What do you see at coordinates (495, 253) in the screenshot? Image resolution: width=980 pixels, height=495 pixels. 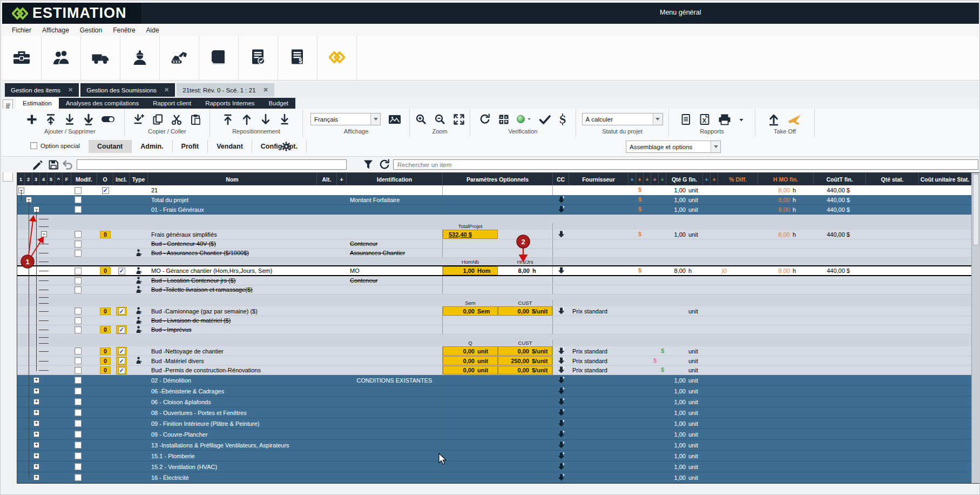 I see `table-row: Bud - Assurances Chantier ($/1000$)Assur…` at bounding box center [495, 253].